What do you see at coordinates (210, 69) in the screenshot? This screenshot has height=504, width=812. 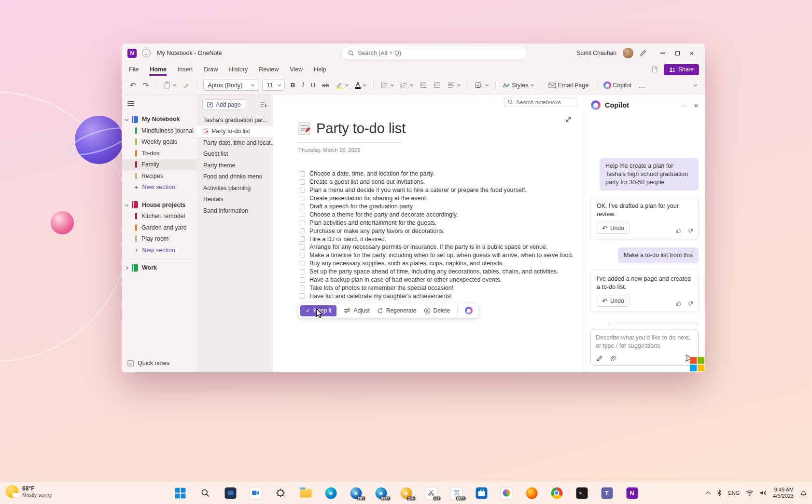 I see `menu-draw: Draw` at bounding box center [210, 69].